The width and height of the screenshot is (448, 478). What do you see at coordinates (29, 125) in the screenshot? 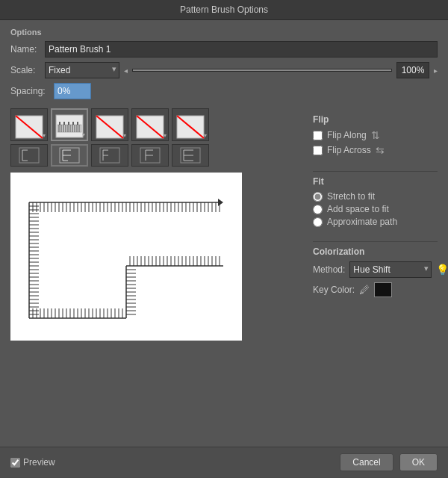
I see `tile-btn-1: ▾` at bounding box center [29, 125].